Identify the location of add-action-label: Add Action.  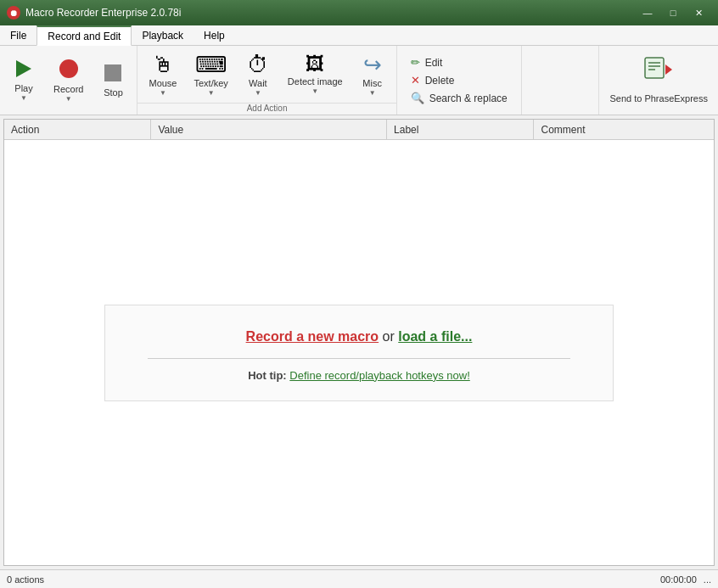
(266, 109).